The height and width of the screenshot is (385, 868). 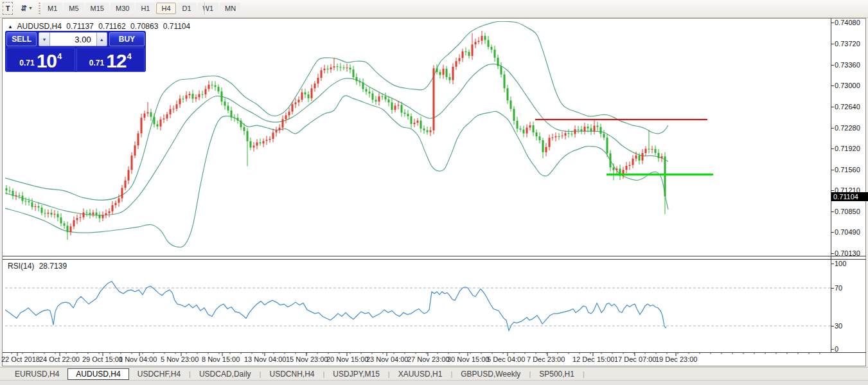 I want to click on chart-tab-usdcad-daily: USDCAD,Daily, so click(x=225, y=374).